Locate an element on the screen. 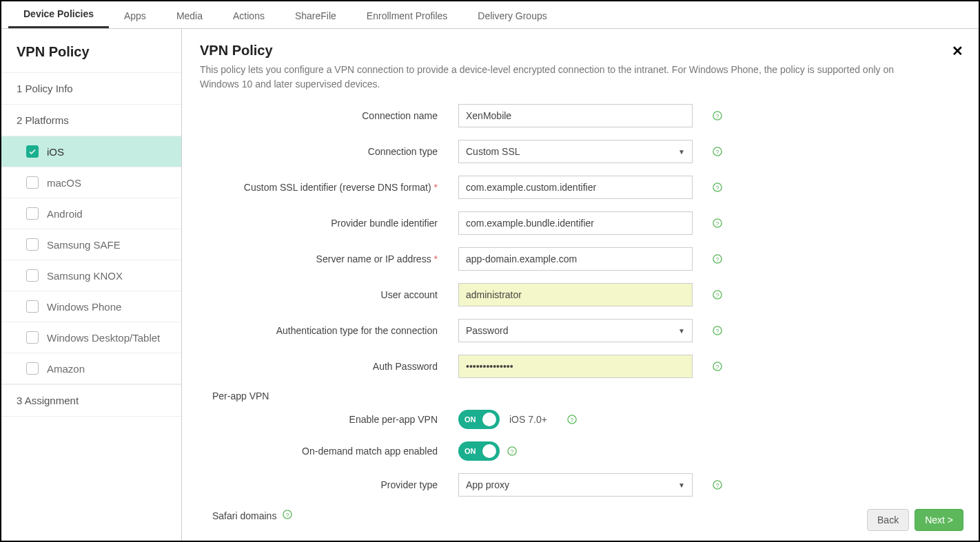  platform-list: iOS macOS Android Samsung SAFE Samsung K… is located at coordinates (91, 260).